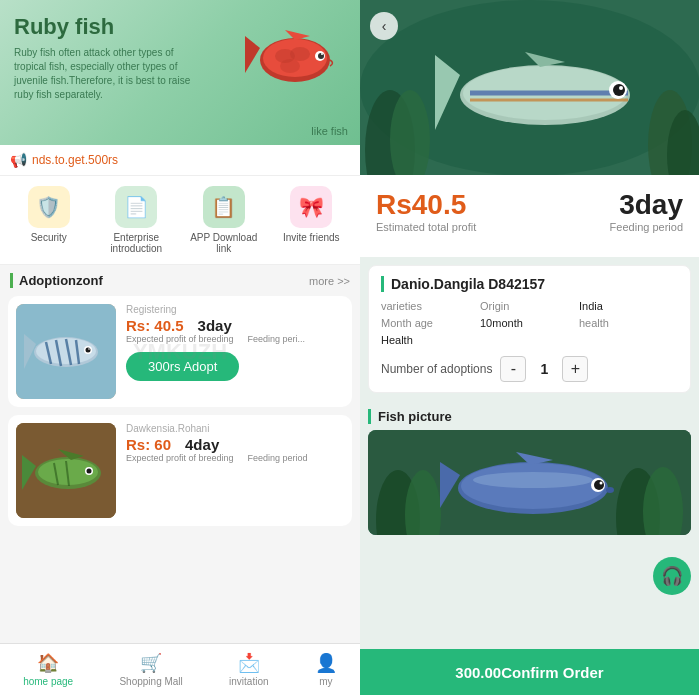  What do you see at coordinates (180, 220) in the screenshot?
I see `menu-icons: 🛡️ Security 📄 Enterprise introduction 📋 …` at bounding box center [180, 220].